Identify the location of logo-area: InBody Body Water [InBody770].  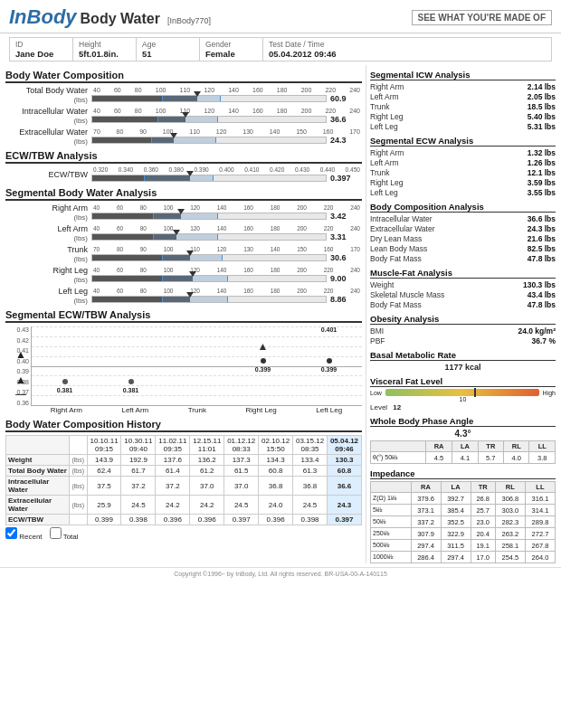
(110, 17).